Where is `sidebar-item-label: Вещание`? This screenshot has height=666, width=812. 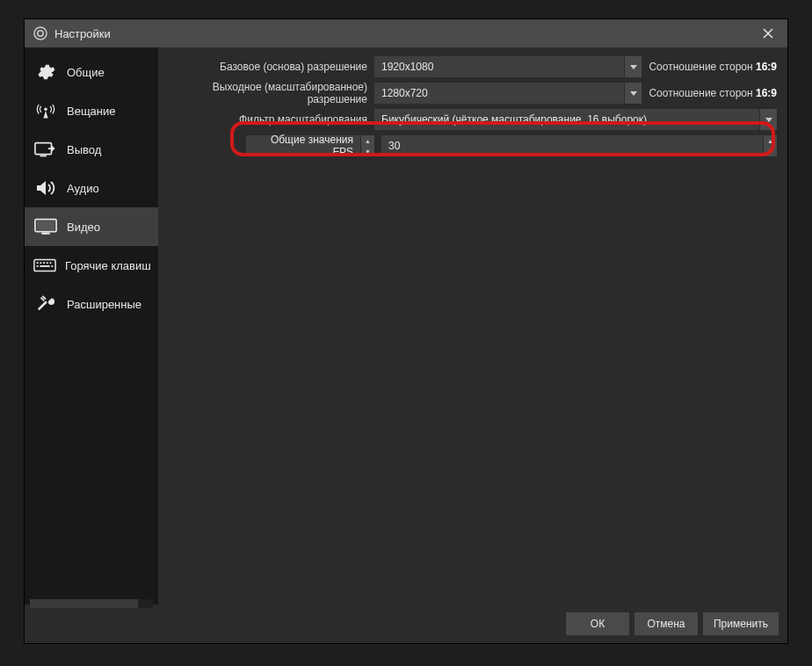 sidebar-item-label: Вещание is located at coordinates (91, 111).